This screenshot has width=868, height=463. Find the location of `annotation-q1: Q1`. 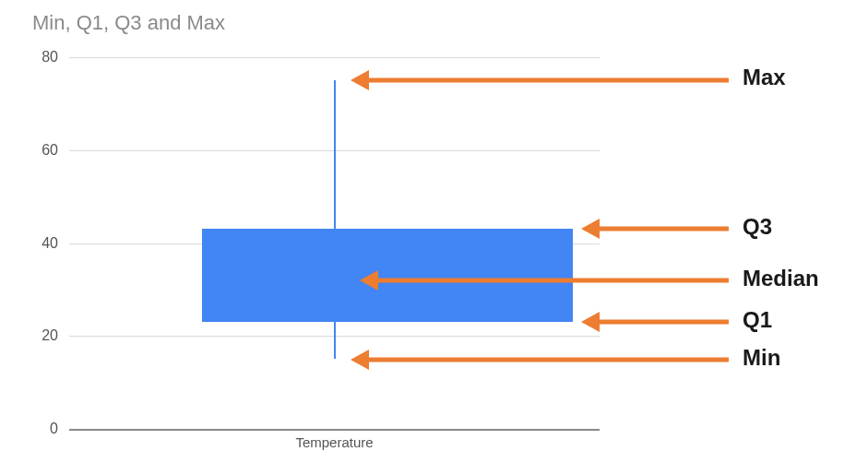

annotation-q1: Q1 is located at coordinates (757, 320).